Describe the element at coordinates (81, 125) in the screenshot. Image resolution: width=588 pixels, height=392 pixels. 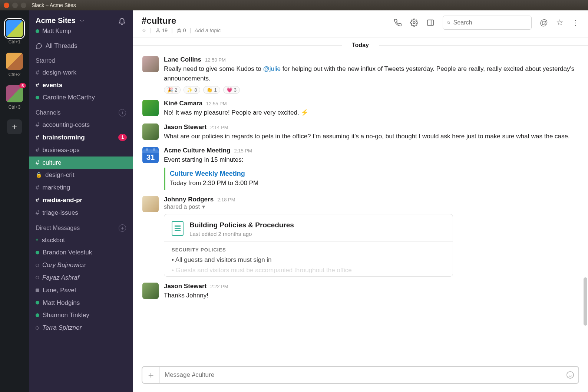
I see `channel-accounting-costs: #accounting-costs` at that location.